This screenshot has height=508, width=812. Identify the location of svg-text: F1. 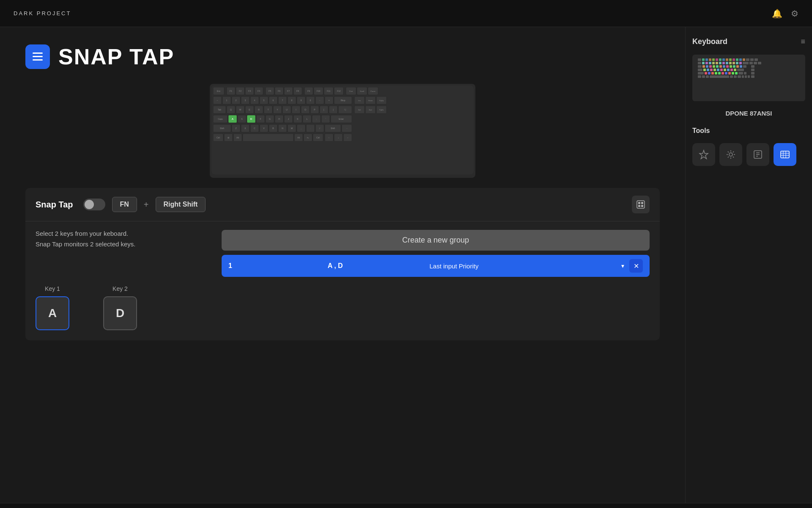
(231, 91).